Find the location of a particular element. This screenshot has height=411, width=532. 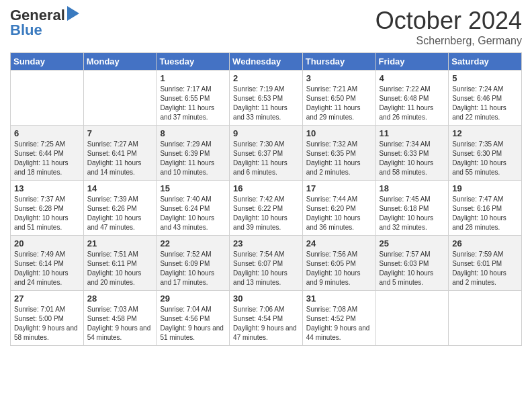

day-number: 27 is located at coordinates (47, 298).